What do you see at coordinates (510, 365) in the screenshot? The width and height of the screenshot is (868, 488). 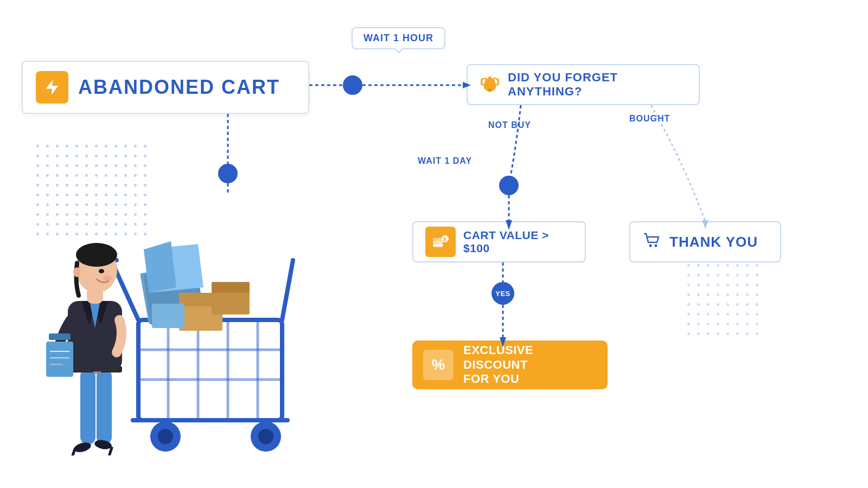 I see `discount-box: % EXCLUSIVE DISCOUNT FOR YOU` at bounding box center [510, 365].